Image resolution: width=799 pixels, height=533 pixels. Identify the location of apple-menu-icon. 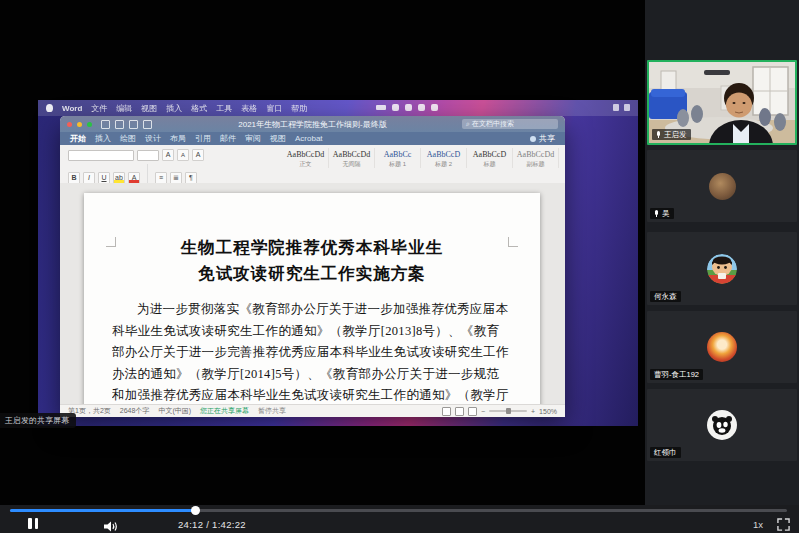
(50, 108).